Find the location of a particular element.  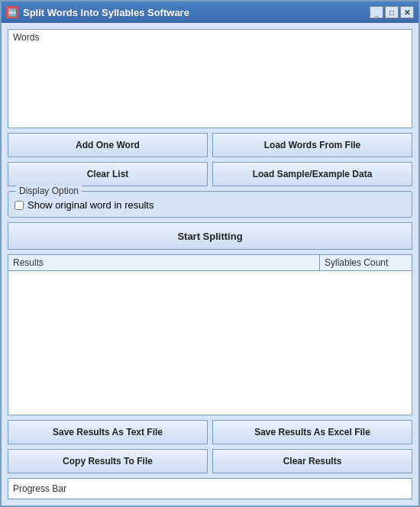

add-one-word-button: Add One Word is located at coordinates (108, 145).